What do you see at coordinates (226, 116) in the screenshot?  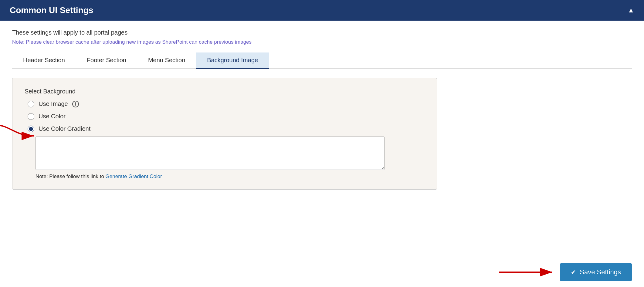 I see `background-options: Use Image i Use Color` at bounding box center [226, 116].